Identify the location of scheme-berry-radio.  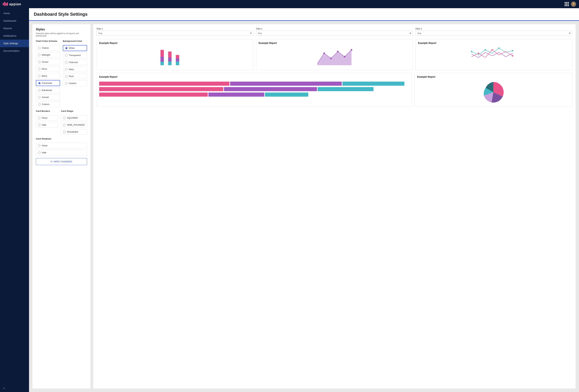
(39, 76).